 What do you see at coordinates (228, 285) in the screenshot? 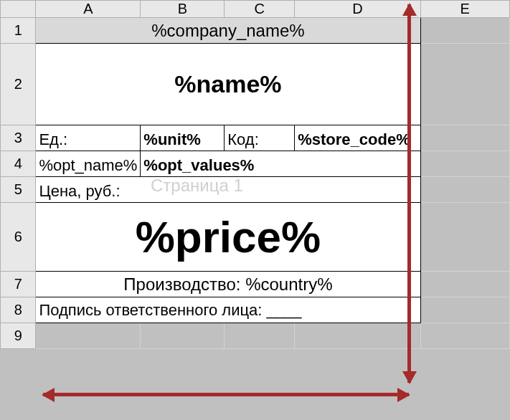
I see `cell-country: Производство: %country%` at bounding box center [228, 285].